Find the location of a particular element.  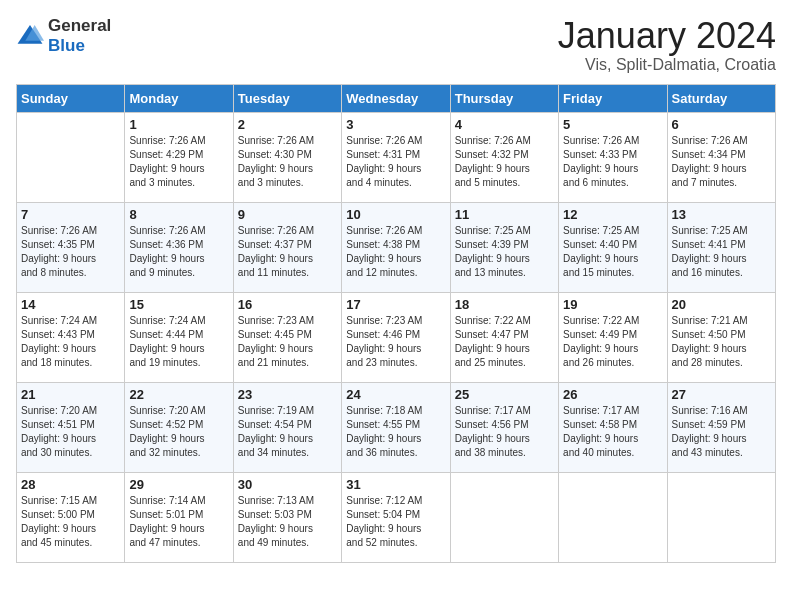

day-cell: 4Sunrise: 7:26 AMSunset: 4:32 PMDaylight… is located at coordinates (504, 157).